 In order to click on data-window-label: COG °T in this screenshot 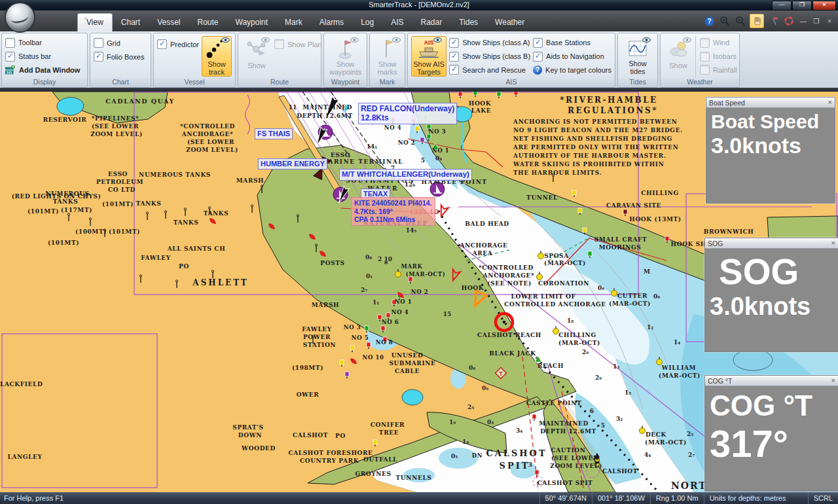, I will do `click(771, 406)`.